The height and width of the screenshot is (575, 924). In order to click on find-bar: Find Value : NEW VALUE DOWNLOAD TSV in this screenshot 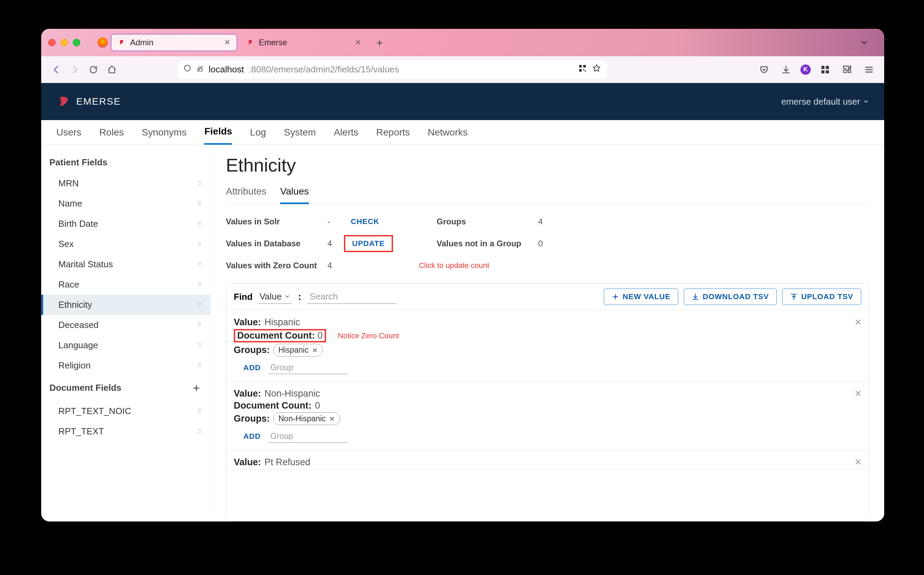, I will do `click(548, 297)`.